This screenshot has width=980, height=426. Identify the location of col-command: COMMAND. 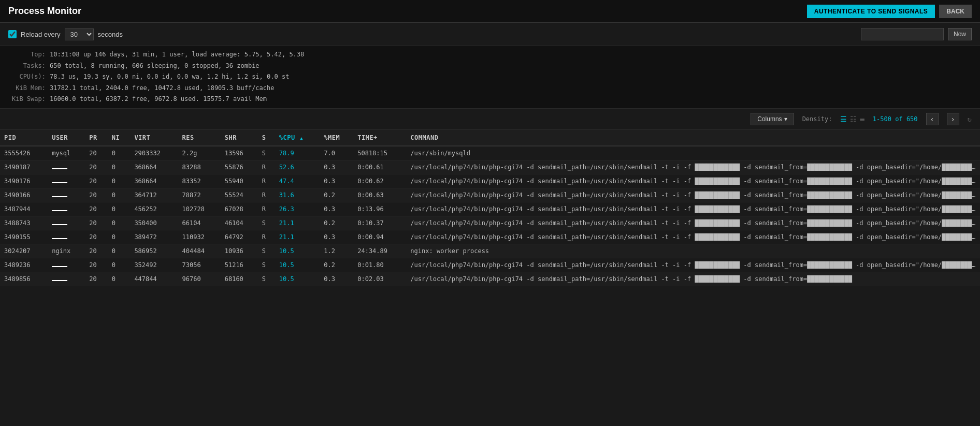
(693, 138).